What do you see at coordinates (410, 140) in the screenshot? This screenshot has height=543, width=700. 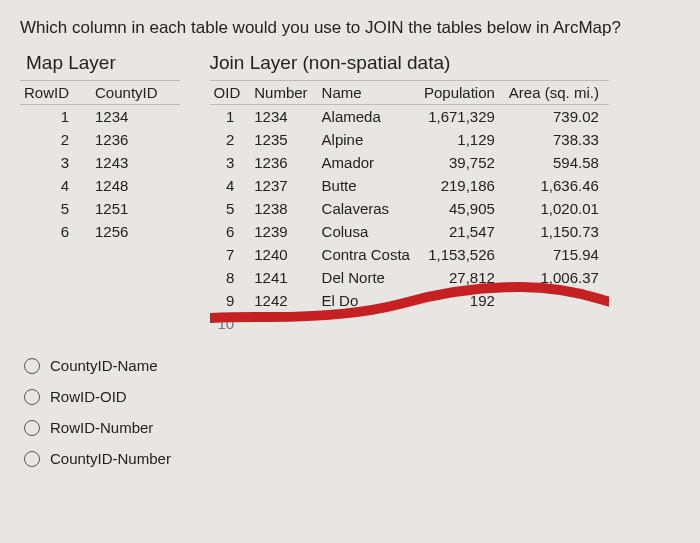 I see `table-row: 21235Alpine1,129738.33` at bounding box center [410, 140].